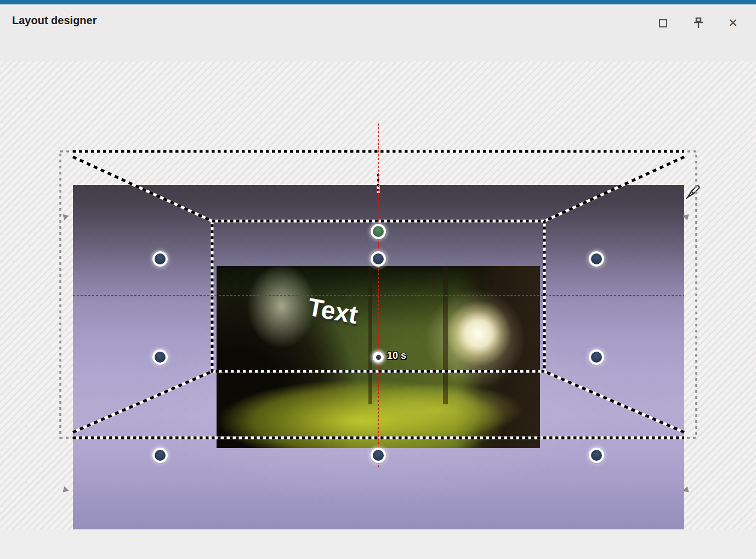  What do you see at coordinates (378, 2) in the screenshot?
I see `window-accent-bar` at bounding box center [378, 2].